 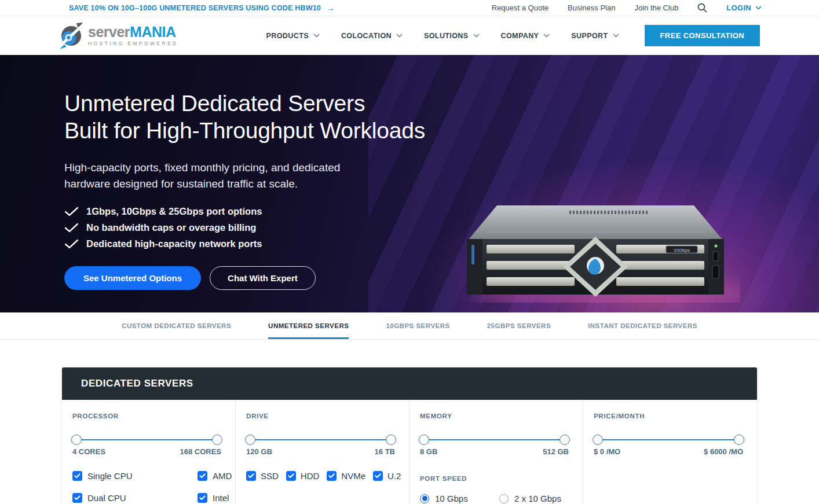 What do you see at coordinates (133, 43) in the screenshot?
I see `brand-tagline: HOSTING EMPOWERED` at bounding box center [133, 43].